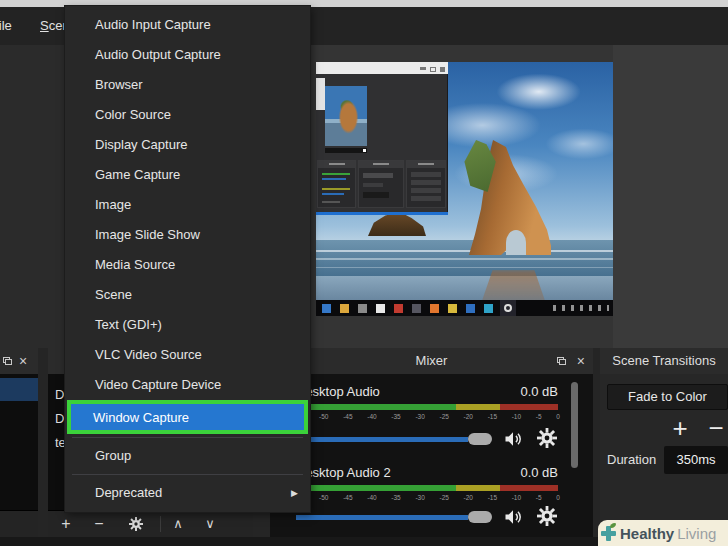 This screenshot has width=728, height=546. I want to click on add-source-button: +, so click(66, 524).